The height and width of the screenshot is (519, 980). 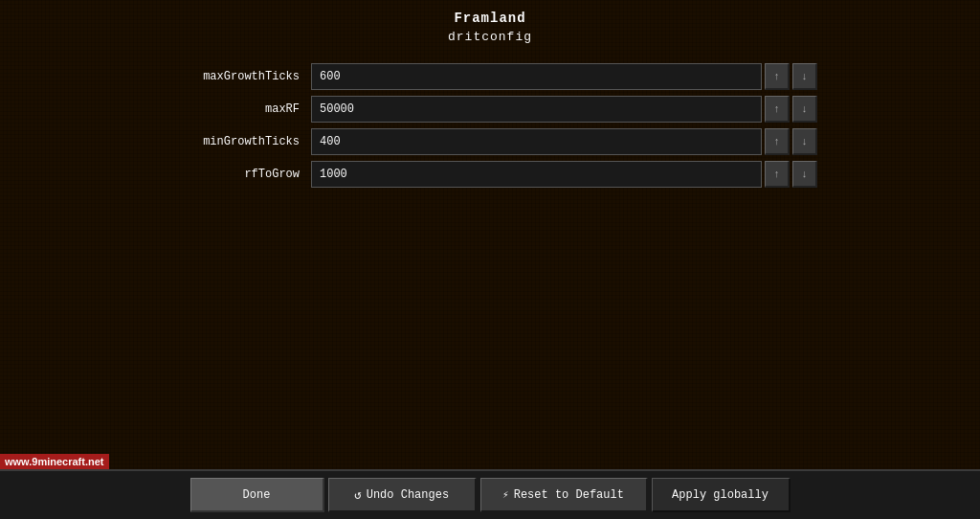 What do you see at coordinates (490, 494) in the screenshot?
I see `bottom-bar: Done Undo Changes Reset to Default Apply…` at bounding box center [490, 494].